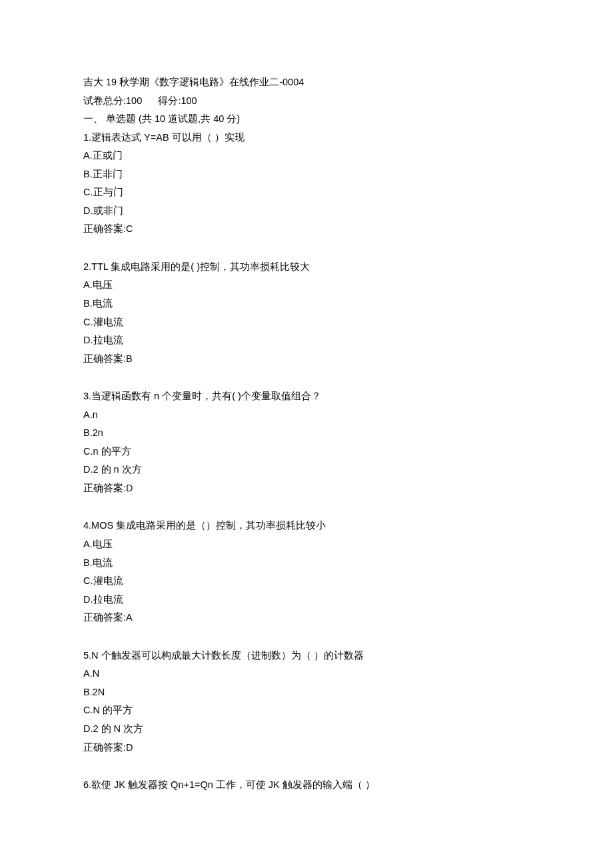 This screenshot has height=868, width=613. I want to click on question-stem: 1.逻辑表达式 Y=AB 可以用（ ）实现, so click(306, 138).